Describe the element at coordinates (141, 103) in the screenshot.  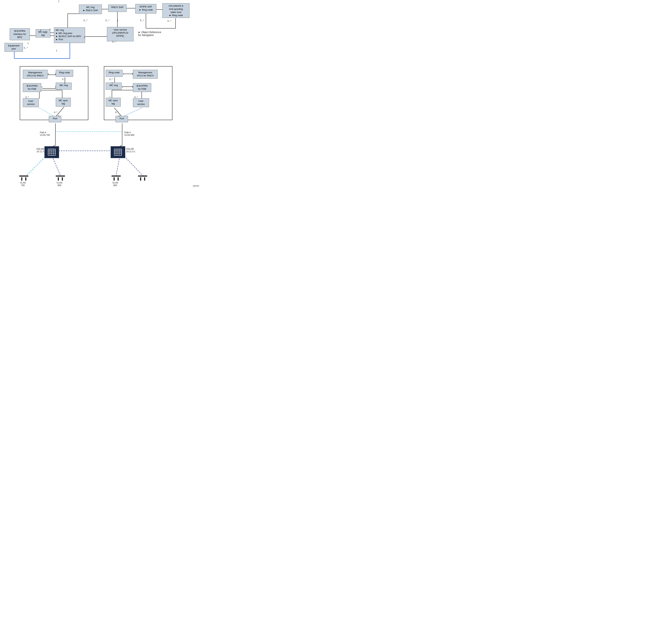
I see `user-service-R: Userservice` at that location.